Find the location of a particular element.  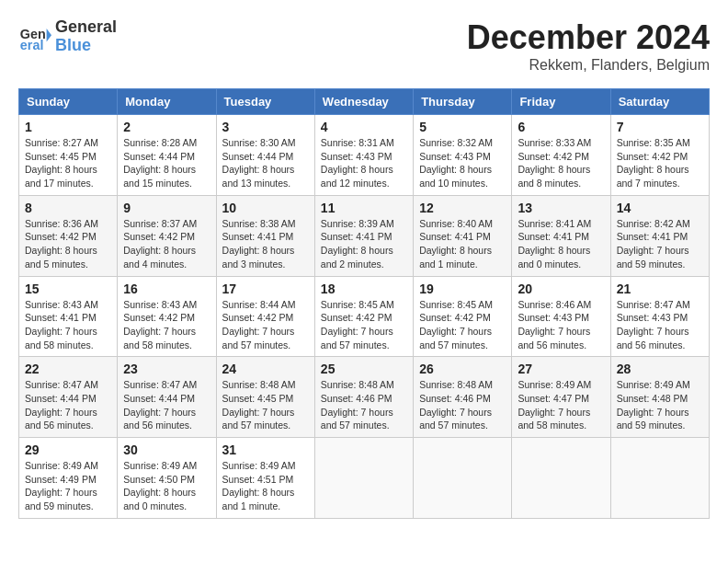

day-number: 24 is located at coordinates (266, 369).